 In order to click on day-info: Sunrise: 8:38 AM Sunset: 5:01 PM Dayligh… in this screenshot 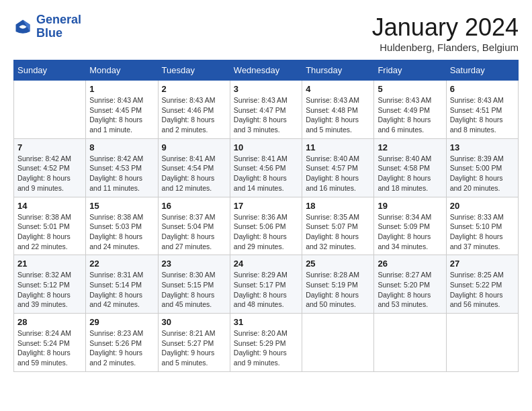, I will do `click(50, 232)`.